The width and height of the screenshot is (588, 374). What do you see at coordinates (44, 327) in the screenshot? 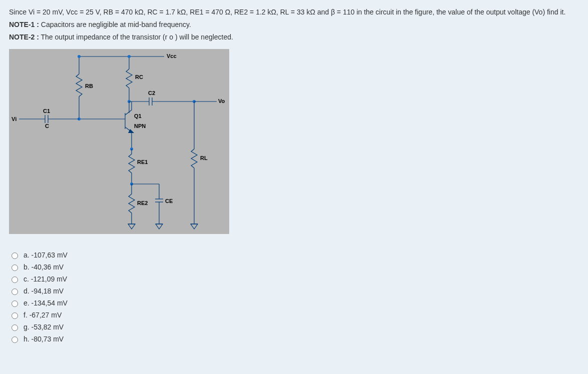
I see `option-g-label: g. -53,82 mV` at bounding box center [44, 327].